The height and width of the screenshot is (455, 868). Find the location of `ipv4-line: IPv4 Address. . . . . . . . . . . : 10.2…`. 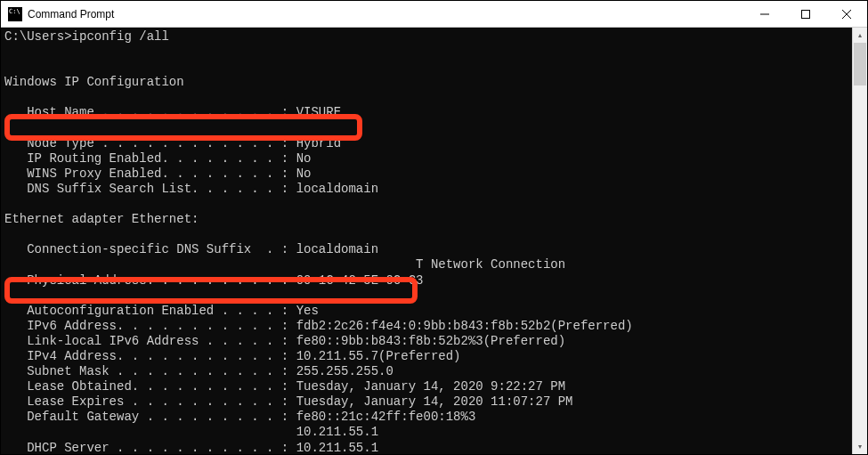

ipv4-line: IPv4 Address. . . . . . . . . . . : 10.2… is located at coordinates (232, 356).